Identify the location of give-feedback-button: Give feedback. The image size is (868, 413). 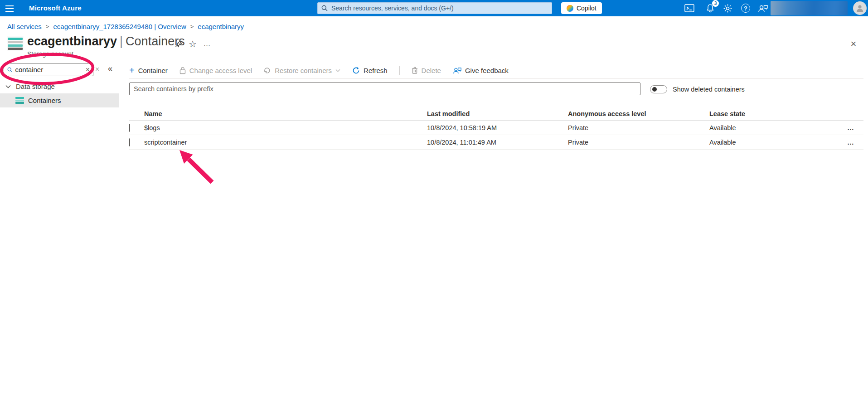
(480, 71).